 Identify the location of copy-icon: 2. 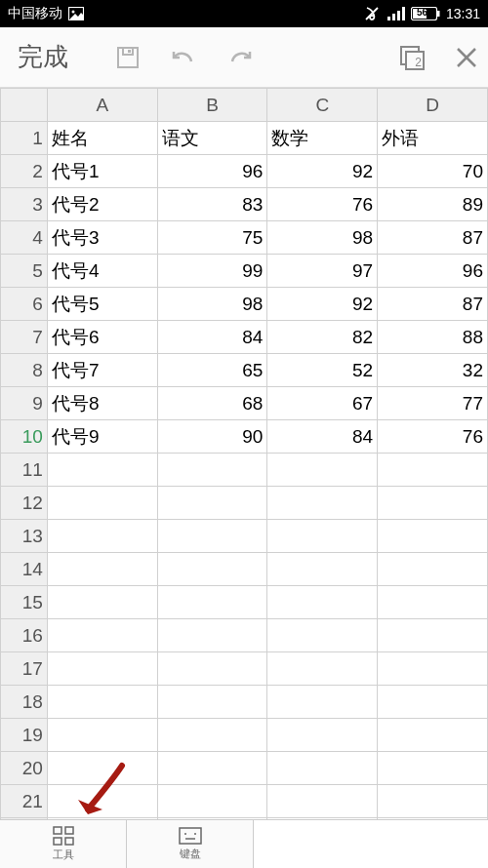
(412, 58).